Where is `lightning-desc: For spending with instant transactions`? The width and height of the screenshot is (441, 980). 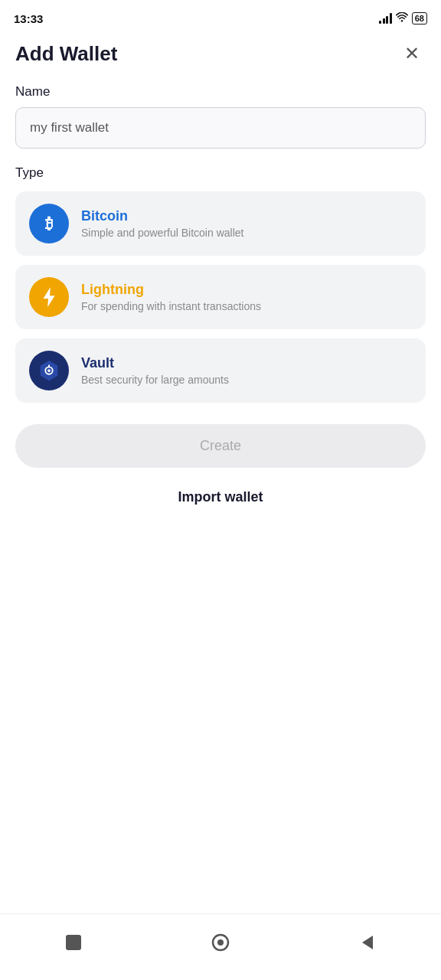 lightning-desc: For spending with instant transactions is located at coordinates (172, 306).